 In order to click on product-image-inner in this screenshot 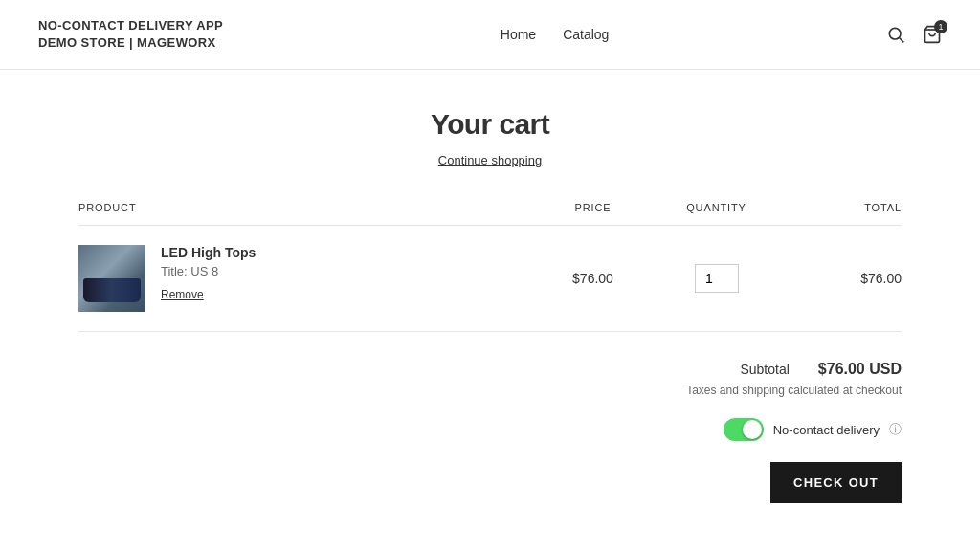, I will do `click(112, 278)`.